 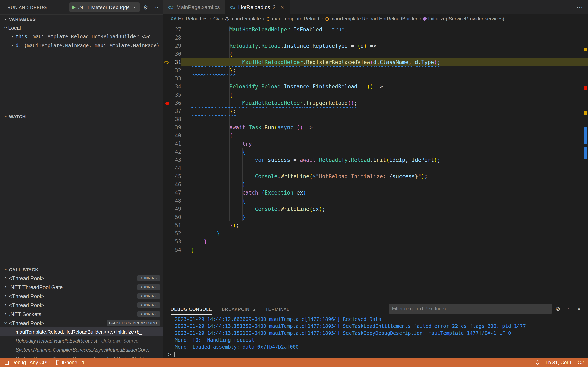 I want to click on debug-config-dropdown: .NET Meteor Debugger ›, so click(x=104, y=7).